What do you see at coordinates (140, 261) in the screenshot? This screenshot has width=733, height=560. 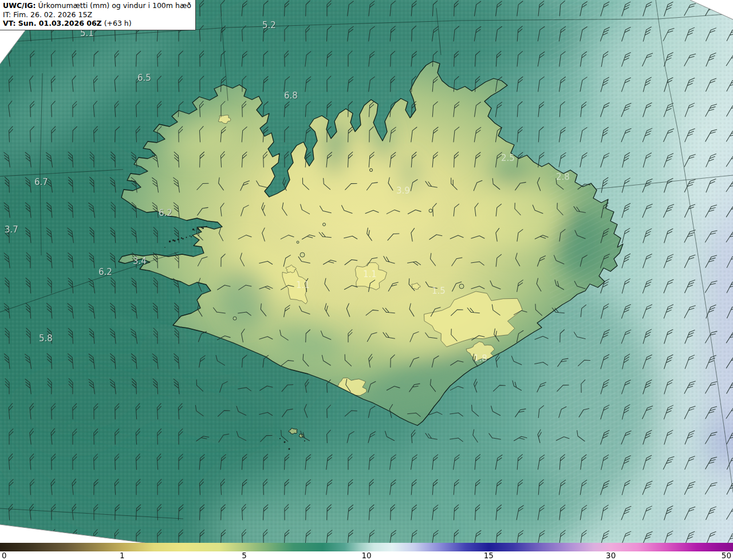 I see `contour-label: 3.4` at bounding box center [140, 261].